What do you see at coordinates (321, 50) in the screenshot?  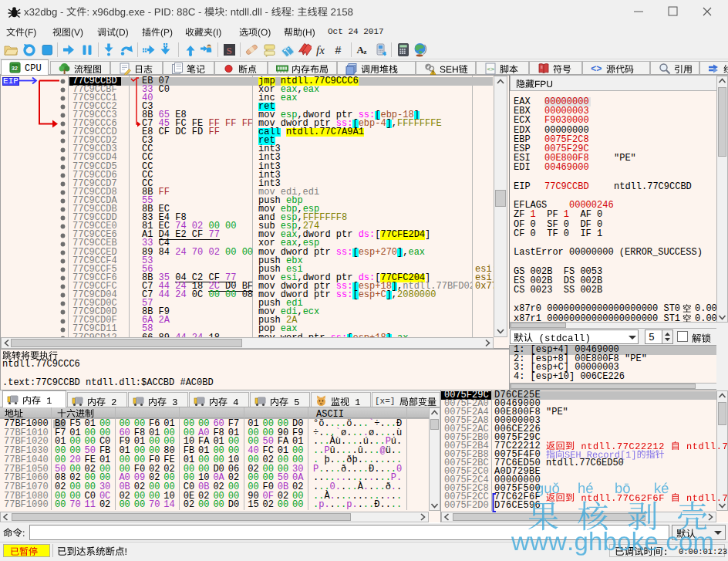 I see `svg-text: fx` at bounding box center [321, 50].